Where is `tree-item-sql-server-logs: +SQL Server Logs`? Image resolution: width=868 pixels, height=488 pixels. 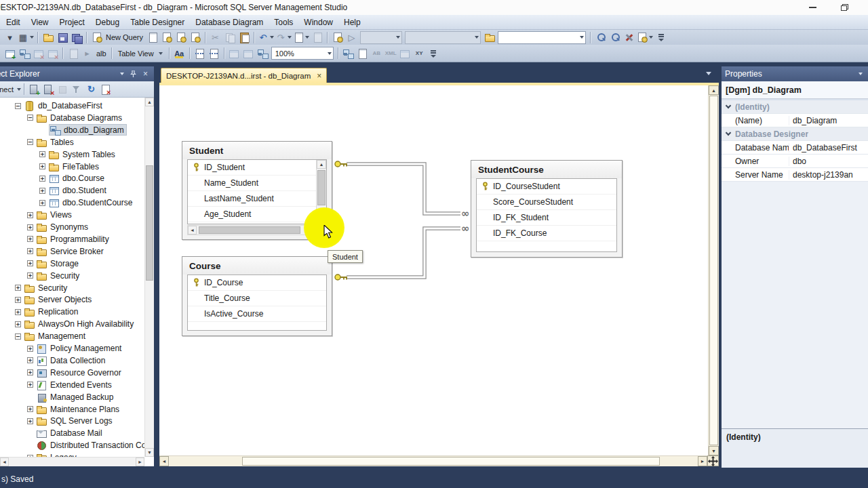 tree-item-sql-server-logs: +SQL Server Logs is located at coordinates (72, 421).